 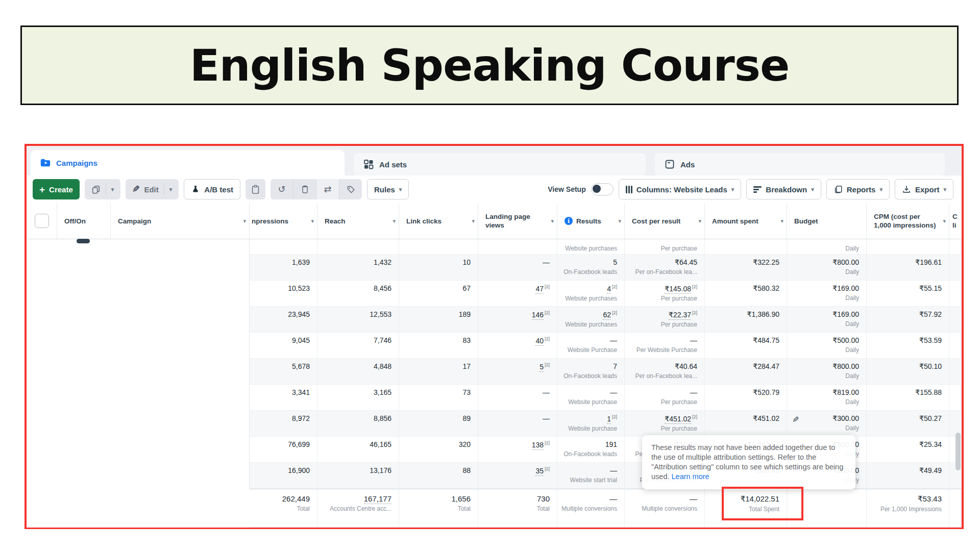 What do you see at coordinates (862, 190) in the screenshot?
I see `reports-button-label: Reports` at bounding box center [862, 190].